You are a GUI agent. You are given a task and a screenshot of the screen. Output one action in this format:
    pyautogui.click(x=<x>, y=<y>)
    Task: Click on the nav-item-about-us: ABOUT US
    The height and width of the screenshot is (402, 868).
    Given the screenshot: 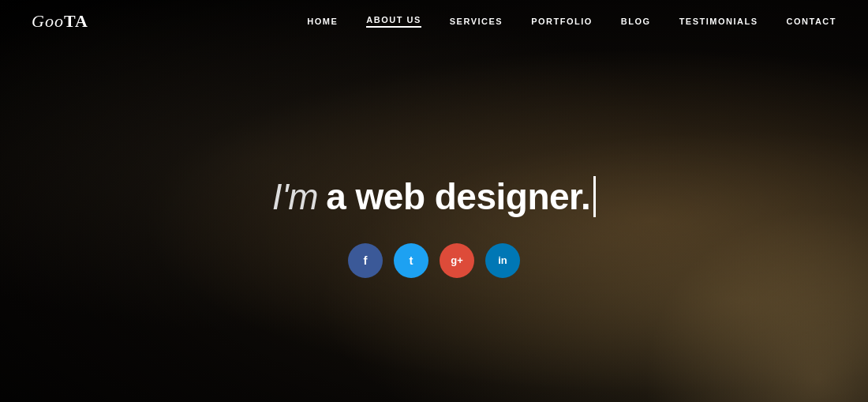 What is the action you would take?
    pyautogui.click(x=393, y=21)
    